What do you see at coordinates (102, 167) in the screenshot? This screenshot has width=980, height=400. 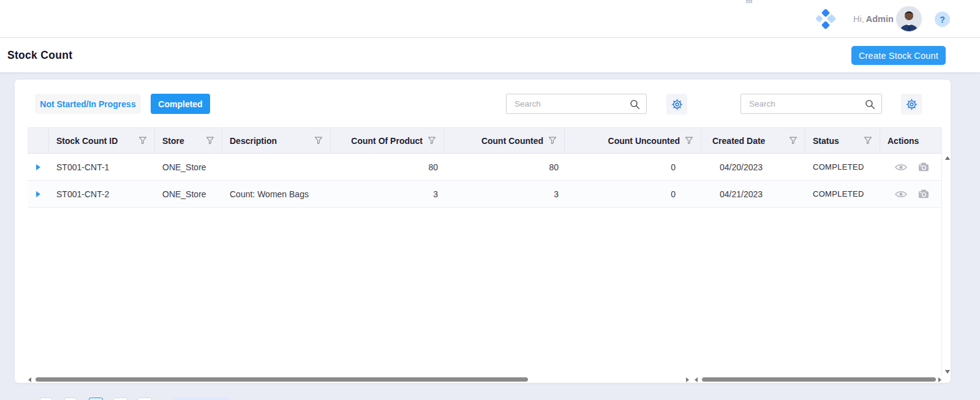 I see `cell-stock-count-id: ST001-CNT-1` at bounding box center [102, 167].